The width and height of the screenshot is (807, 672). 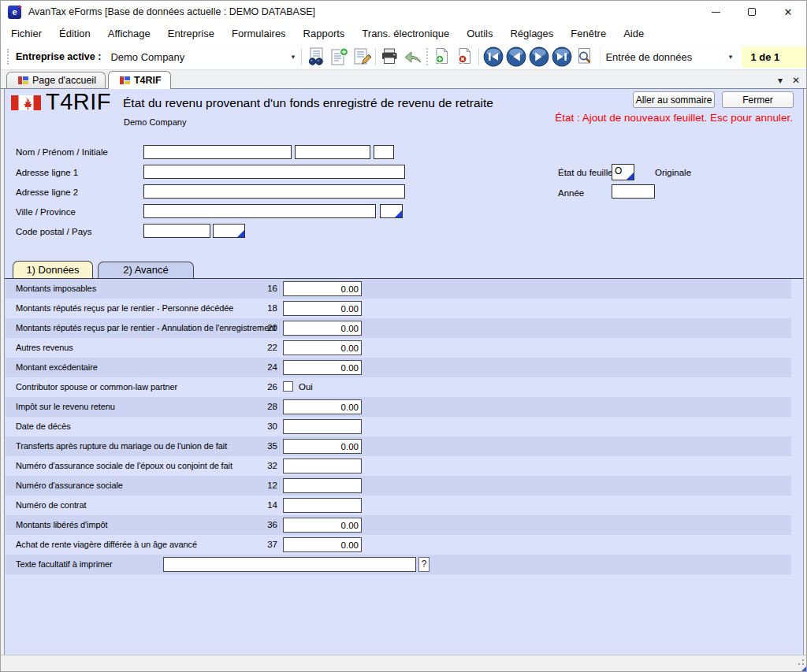 I want to click on box-number: 16, so click(x=259, y=288).